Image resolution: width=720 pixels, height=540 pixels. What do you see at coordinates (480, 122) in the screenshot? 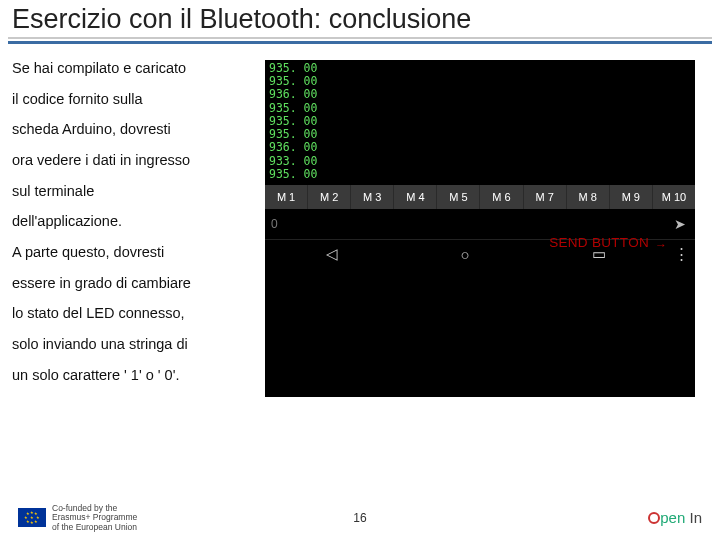
I see `terminal-output: 935. 00 935. 00 936. 00 935. 00 935. 00 …` at bounding box center [480, 122].